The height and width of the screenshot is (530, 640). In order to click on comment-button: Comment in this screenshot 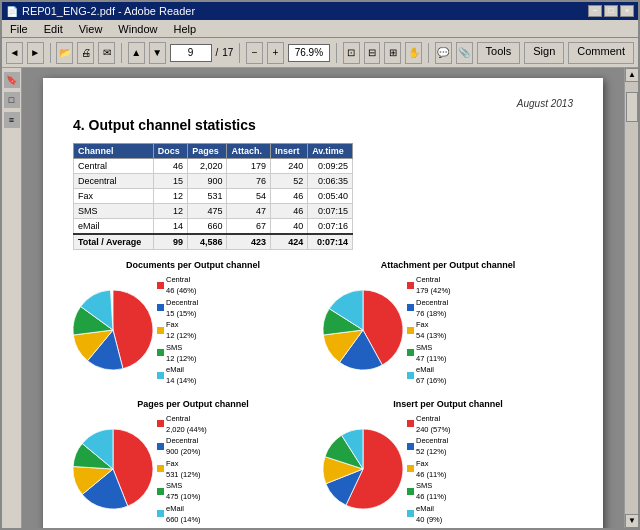, I will do `click(601, 53)`.